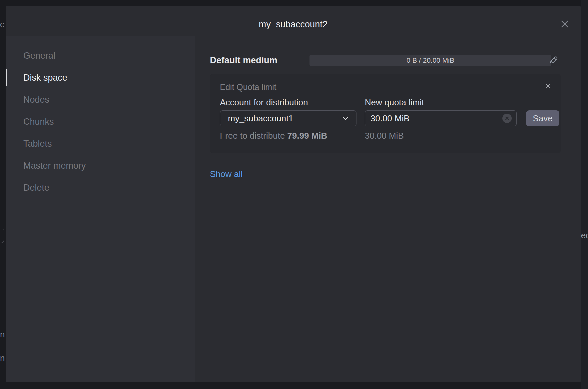 This screenshot has width=588, height=389. Describe the element at coordinates (565, 24) in the screenshot. I see `close-icon` at that location.